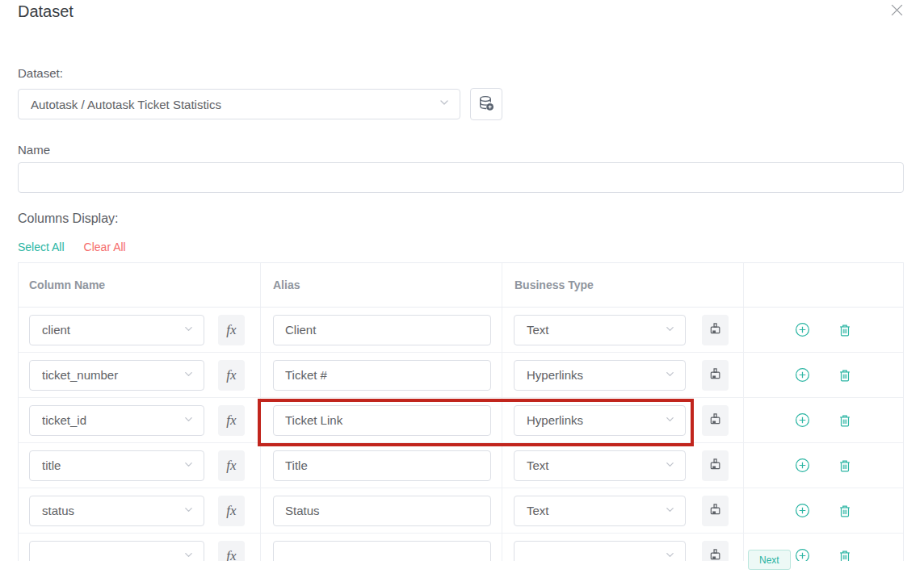 Image resolution: width=924 pixels, height=586 pixels. What do you see at coordinates (113, 510) in the screenshot?
I see `column-name-value: status` at bounding box center [113, 510].